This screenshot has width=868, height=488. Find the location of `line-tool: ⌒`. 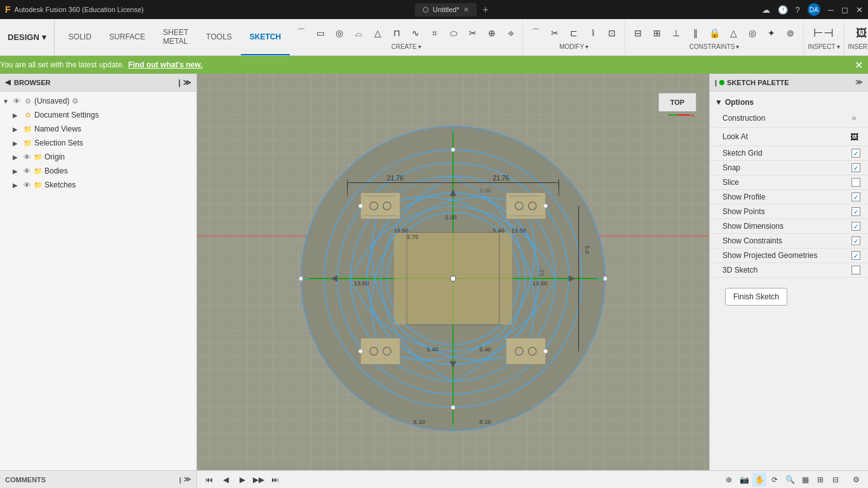

line-tool: ⌒ is located at coordinates (301, 33).